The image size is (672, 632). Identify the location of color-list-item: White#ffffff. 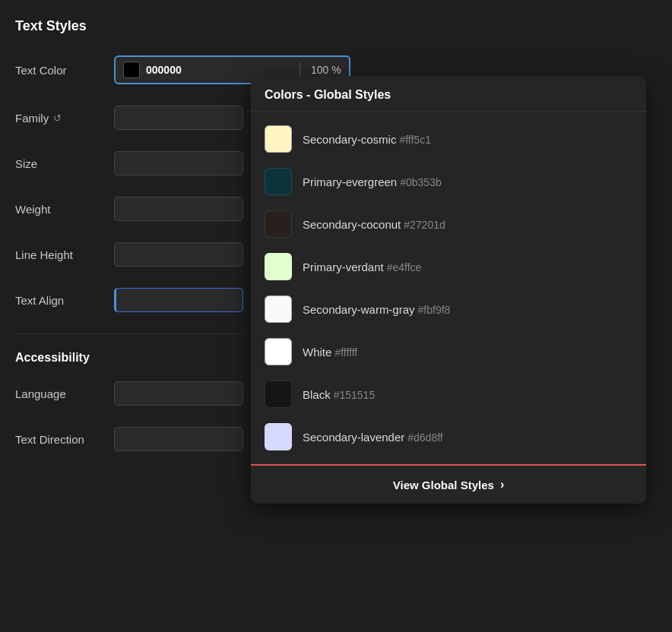
(449, 352).